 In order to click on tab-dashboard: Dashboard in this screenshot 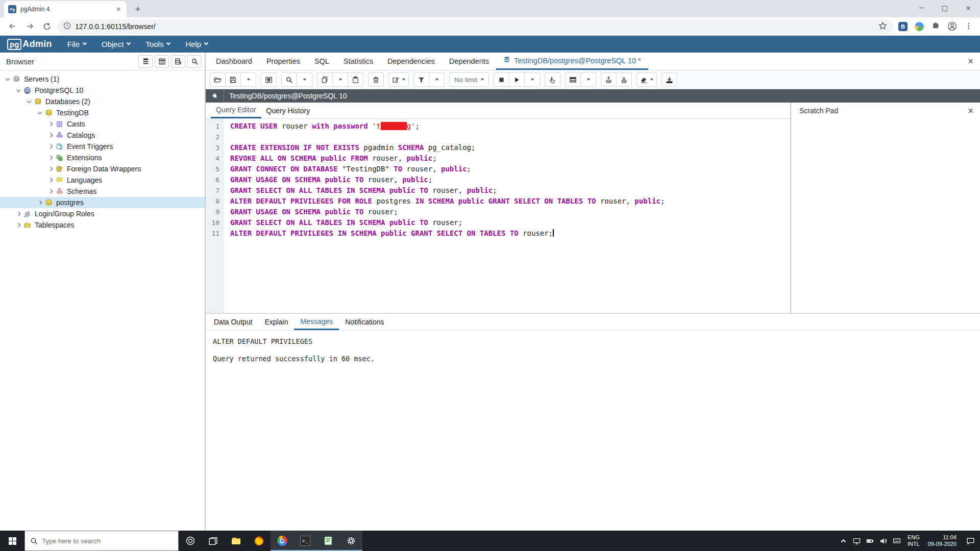, I will do `click(234, 61)`.